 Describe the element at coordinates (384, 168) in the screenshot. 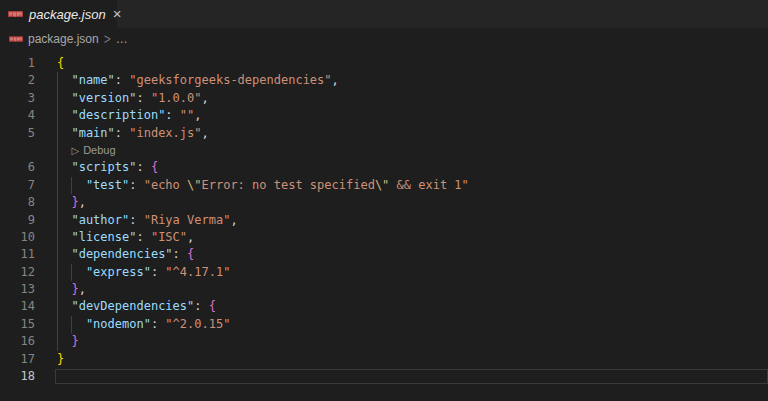

I see `code-line: 6"scripts": {` at that location.